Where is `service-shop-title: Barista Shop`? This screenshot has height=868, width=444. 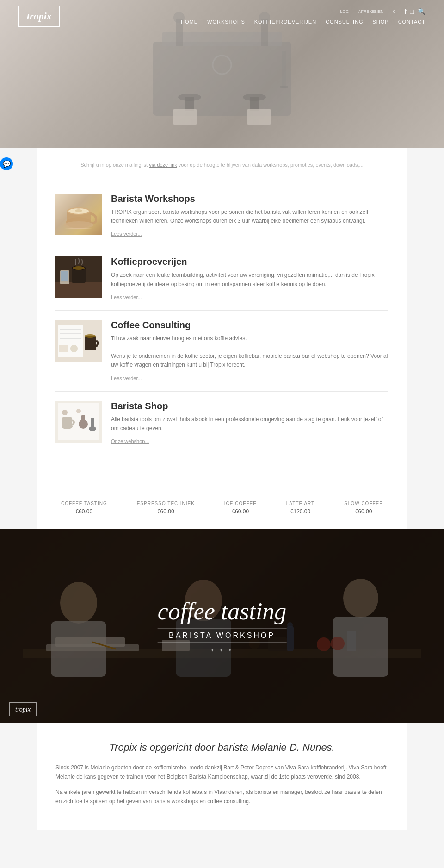 service-shop-title: Barista Shop is located at coordinates (250, 406).